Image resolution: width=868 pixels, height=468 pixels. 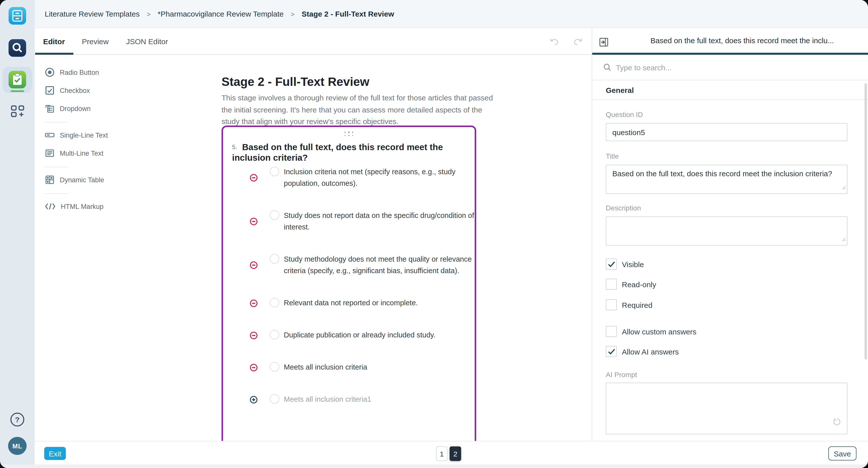 I want to click on title-label: Title, so click(x=726, y=156).